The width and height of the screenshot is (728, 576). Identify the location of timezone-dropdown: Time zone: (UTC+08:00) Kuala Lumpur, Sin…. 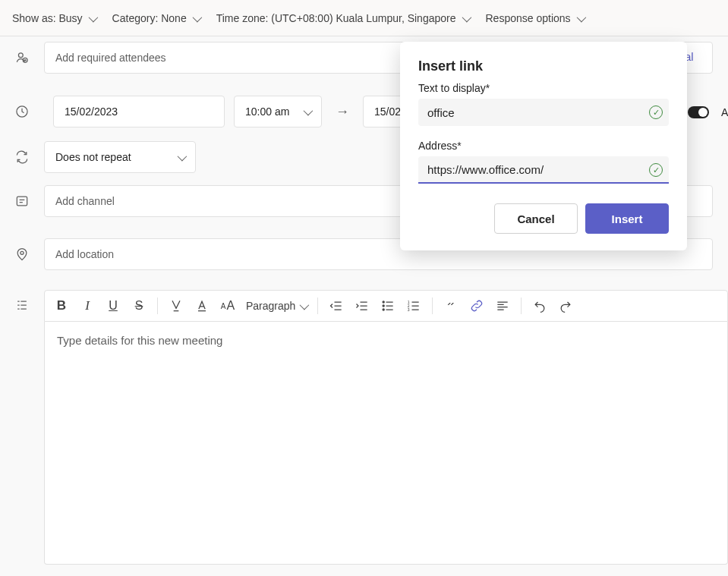
(343, 18).